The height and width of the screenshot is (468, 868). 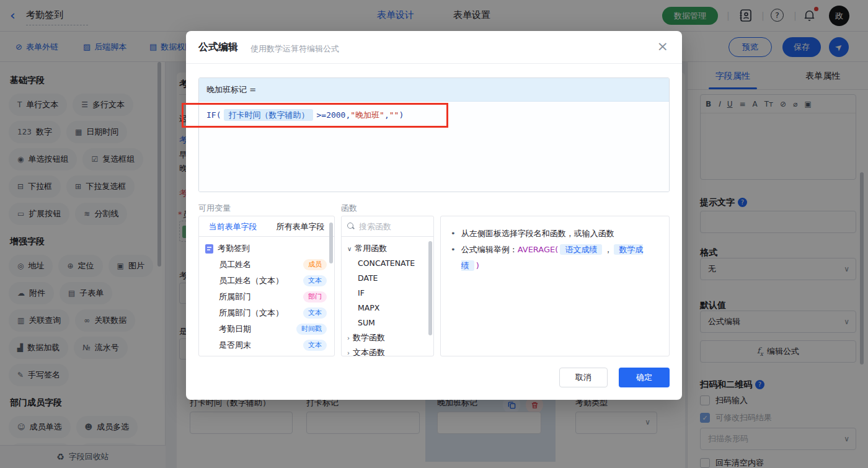 I want to click on cancel-button: 取消, so click(x=583, y=377).